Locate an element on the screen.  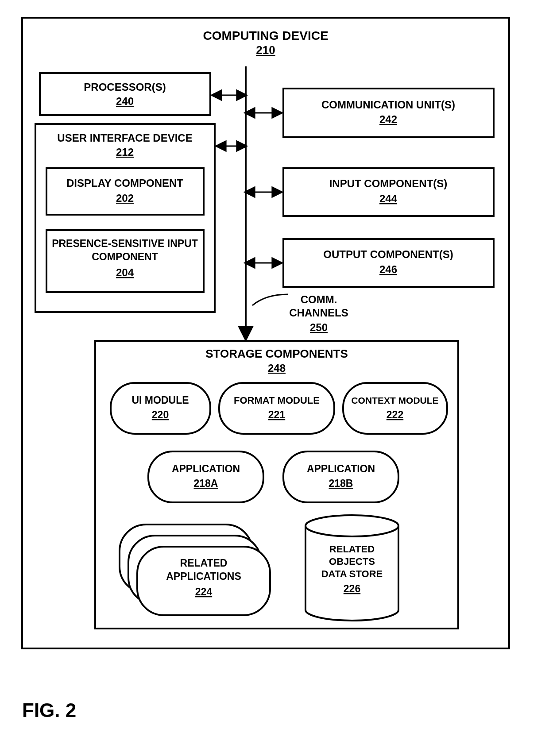
related-apps-title1: RELATED is located at coordinates (204, 563).